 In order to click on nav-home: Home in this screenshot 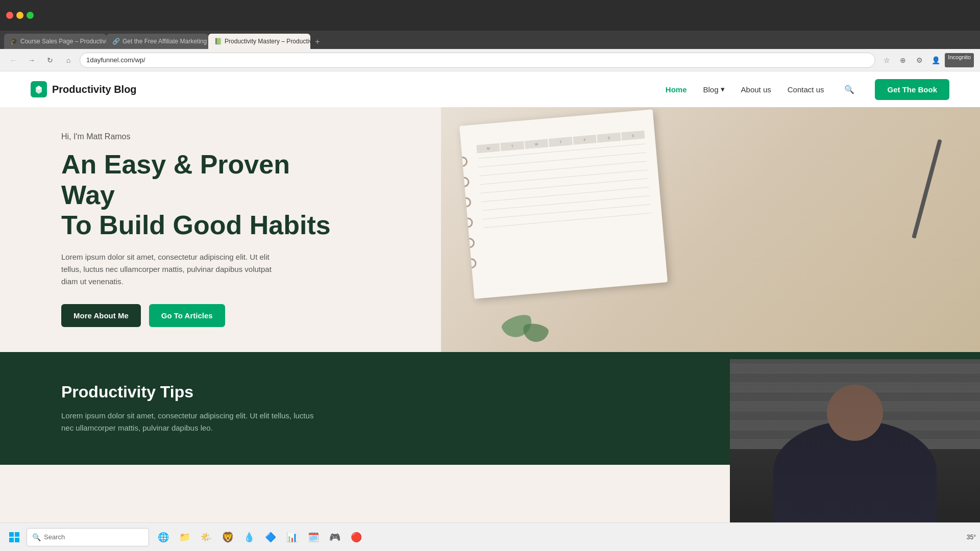, I will do `click(676, 90)`.